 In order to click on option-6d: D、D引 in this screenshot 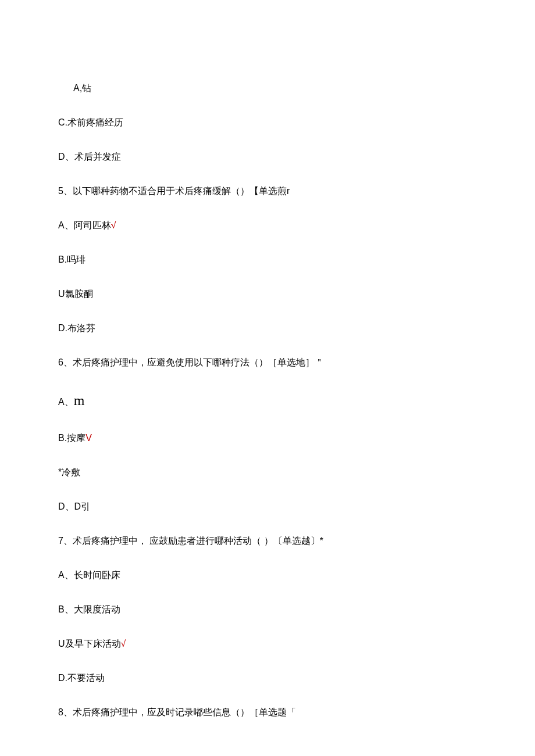, I will do `click(268, 507)`.